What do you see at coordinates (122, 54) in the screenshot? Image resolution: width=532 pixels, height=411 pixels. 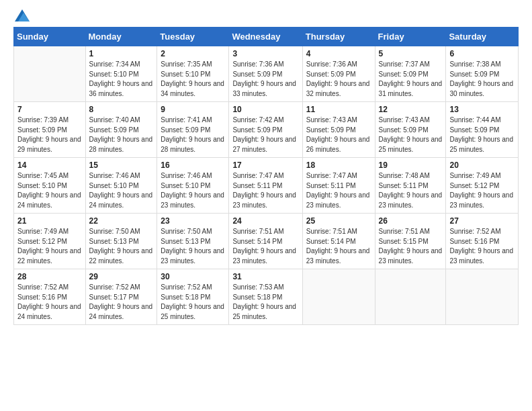 I see `day-number: 1` at bounding box center [122, 54].